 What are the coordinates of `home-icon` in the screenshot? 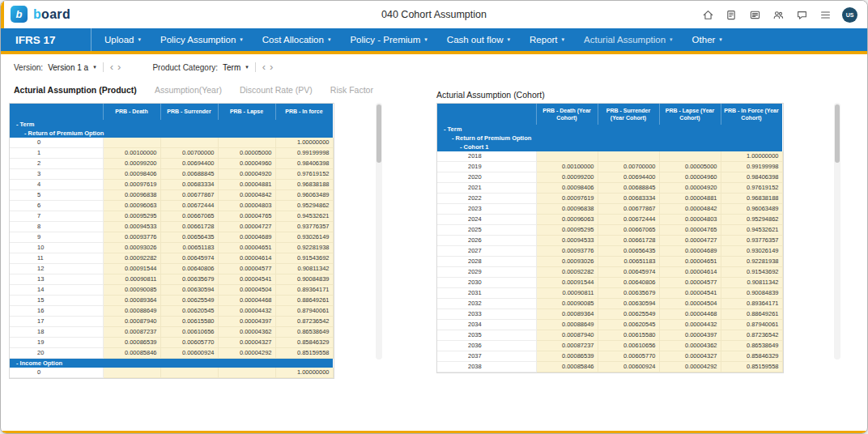 It's located at (708, 15).